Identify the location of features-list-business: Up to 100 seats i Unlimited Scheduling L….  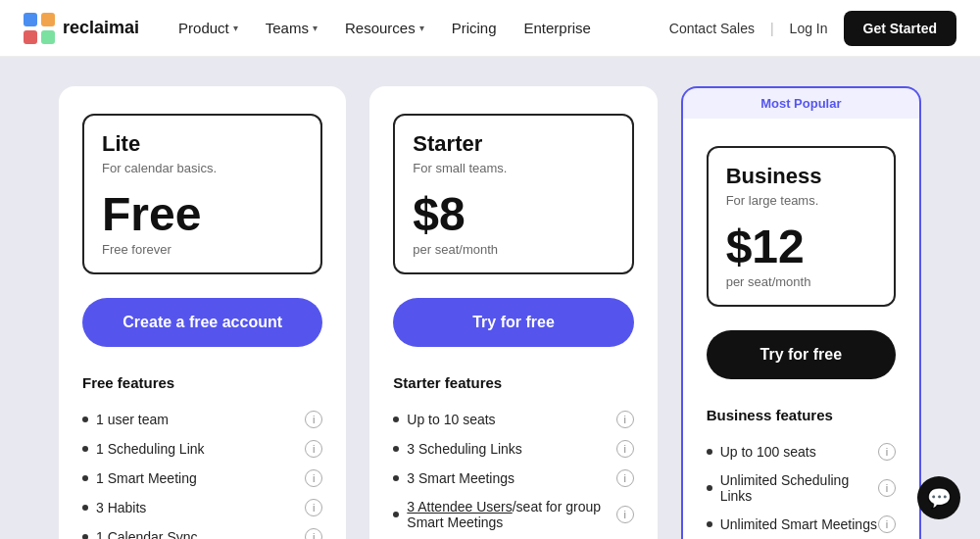
(802, 488).